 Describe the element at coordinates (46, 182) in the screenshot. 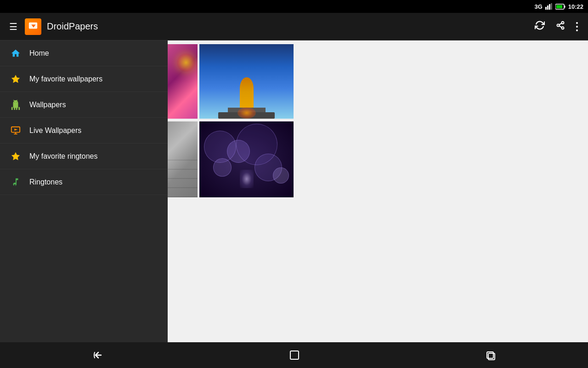

I see `sidebar-item-ringtones-label: Ringtones` at that location.